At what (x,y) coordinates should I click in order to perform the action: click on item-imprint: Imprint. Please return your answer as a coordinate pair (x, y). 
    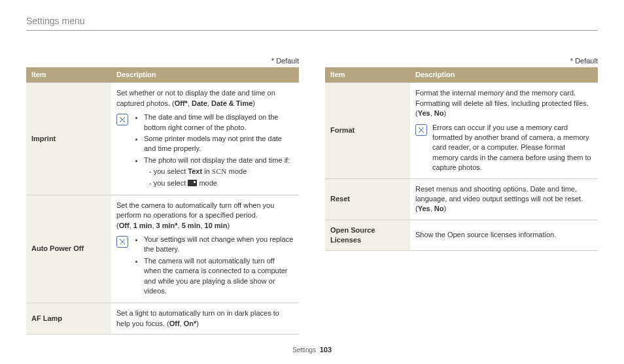
    Looking at the image, I should click on (69, 139).